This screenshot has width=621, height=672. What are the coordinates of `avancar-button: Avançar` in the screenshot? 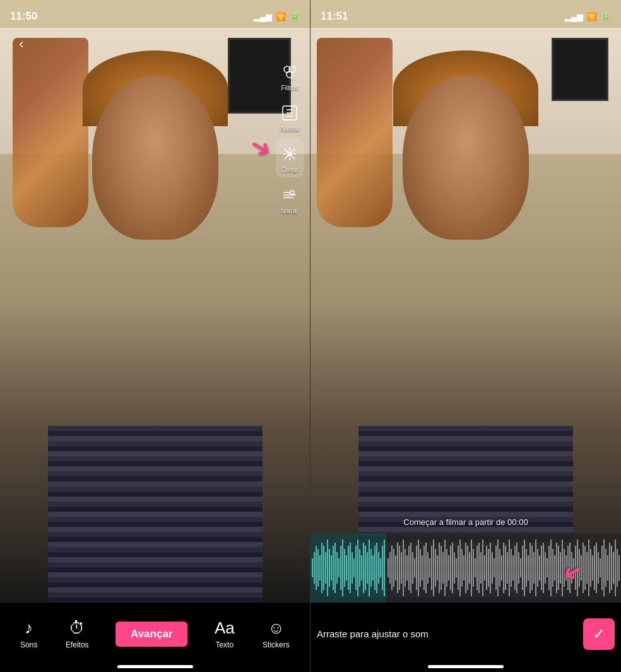 It's located at (151, 634).